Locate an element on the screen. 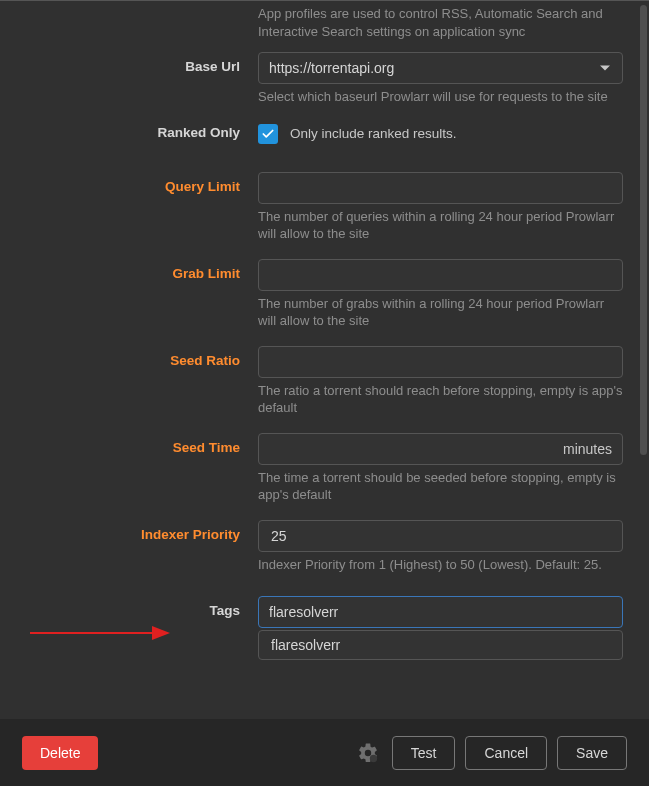 The height and width of the screenshot is (786, 649). indexer-priority-label: Indexer Priority is located at coordinates (142, 531).